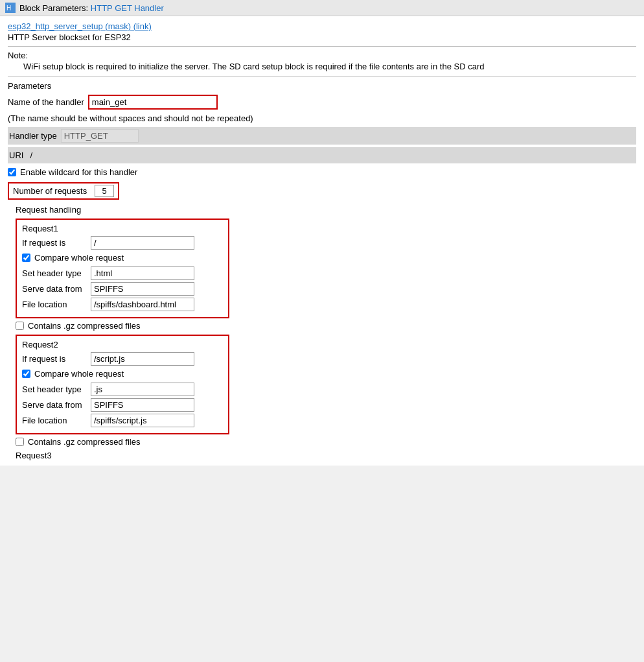  I want to click on num-requests-row: Number of requests, so click(322, 191).